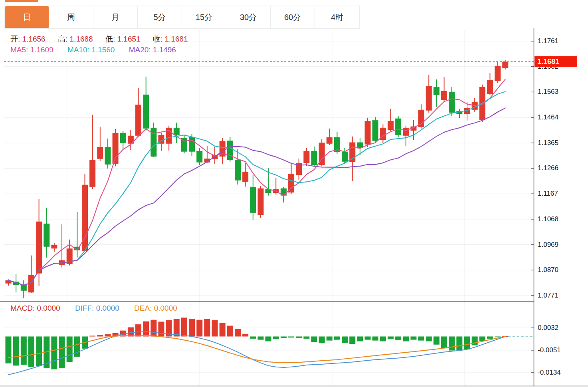 The height and width of the screenshot is (387, 588). Describe the element at coordinates (548, 245) in the screenshot. I see `price-axis-label: 1.0969` at that location.